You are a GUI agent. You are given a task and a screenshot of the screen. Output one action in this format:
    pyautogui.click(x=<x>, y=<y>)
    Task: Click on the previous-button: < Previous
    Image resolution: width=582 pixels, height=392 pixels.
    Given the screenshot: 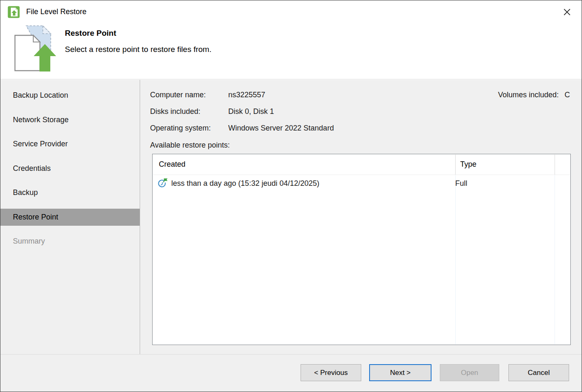 What is the action you would take?
    pyautogui.click(x=331, y=372)
    